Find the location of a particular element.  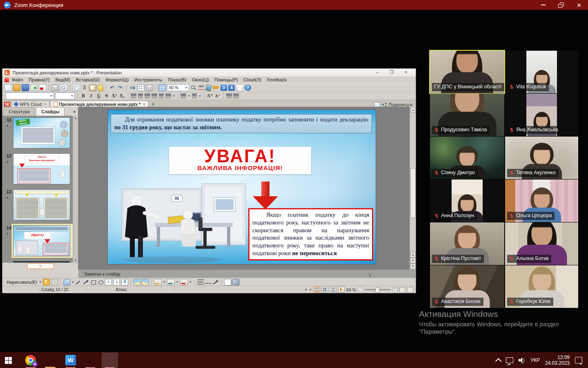

open-icon is located at coordinates (17, 88).